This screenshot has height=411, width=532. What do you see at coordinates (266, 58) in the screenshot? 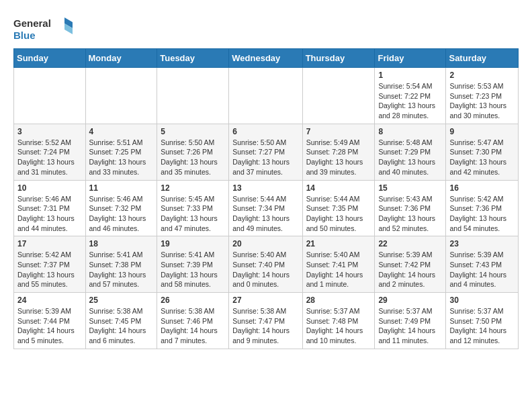
I see `calendar-header-row: SundayMondayTuesdayWednesdayThursdayFrid…` at bounding box center [266, 58].